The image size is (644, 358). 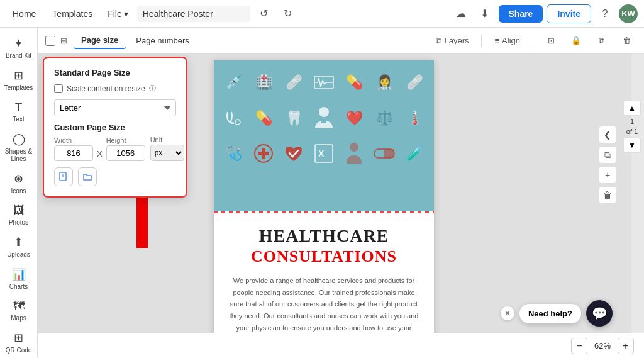 I want to click on deco-person2, so click(x=354, y=154).